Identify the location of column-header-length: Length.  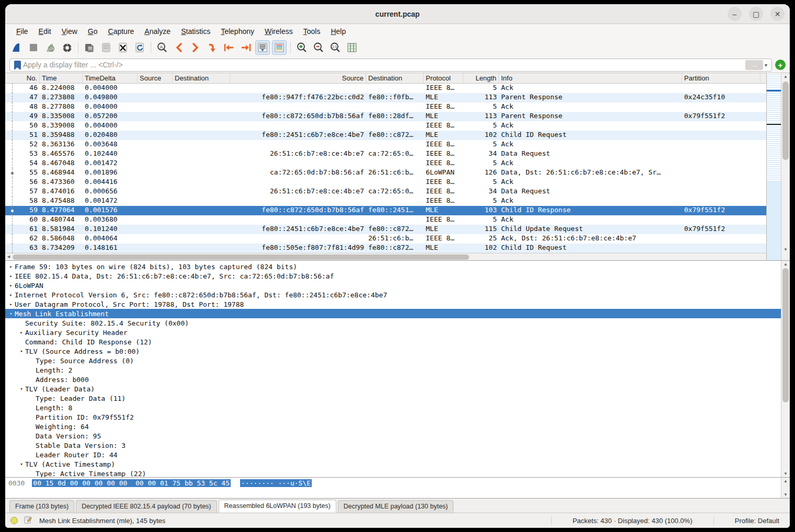
(481, 78).